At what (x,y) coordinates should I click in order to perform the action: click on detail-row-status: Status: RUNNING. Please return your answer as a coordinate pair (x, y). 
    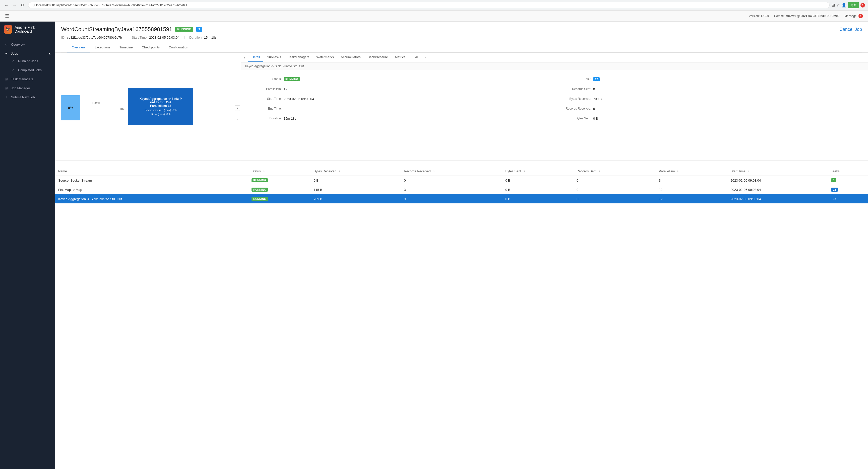
    Looking at the image, I should click on (400, 79).